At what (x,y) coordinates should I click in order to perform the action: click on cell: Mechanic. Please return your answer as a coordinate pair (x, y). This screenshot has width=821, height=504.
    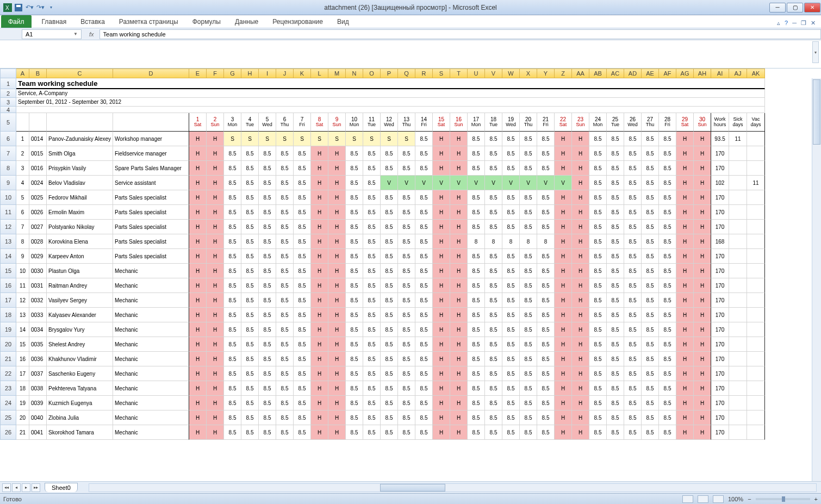
    Looking at the image, I should click on (151, 300).